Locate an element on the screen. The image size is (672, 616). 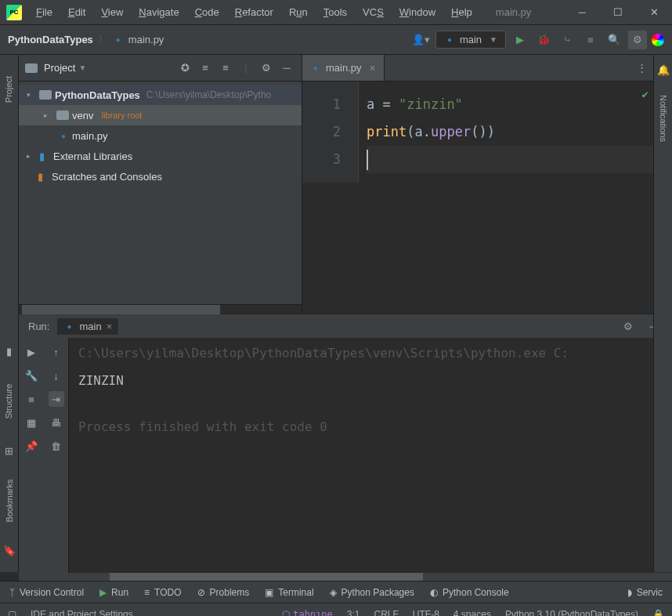
notifications-icon: 🔔 is located at coordinates (663, 71).